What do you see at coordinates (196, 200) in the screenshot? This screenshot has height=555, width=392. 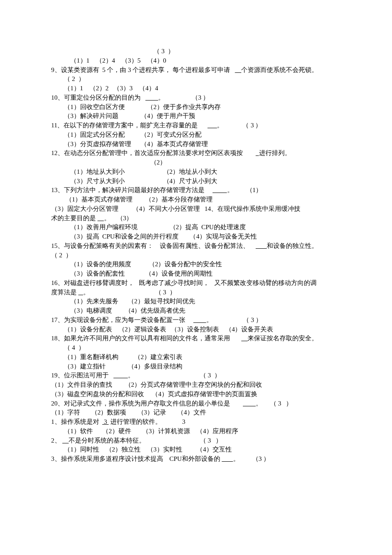 I see `text-line: （1）基本页式存储管理 （2）基本分段存储管理` at bounding box center [196, 200].